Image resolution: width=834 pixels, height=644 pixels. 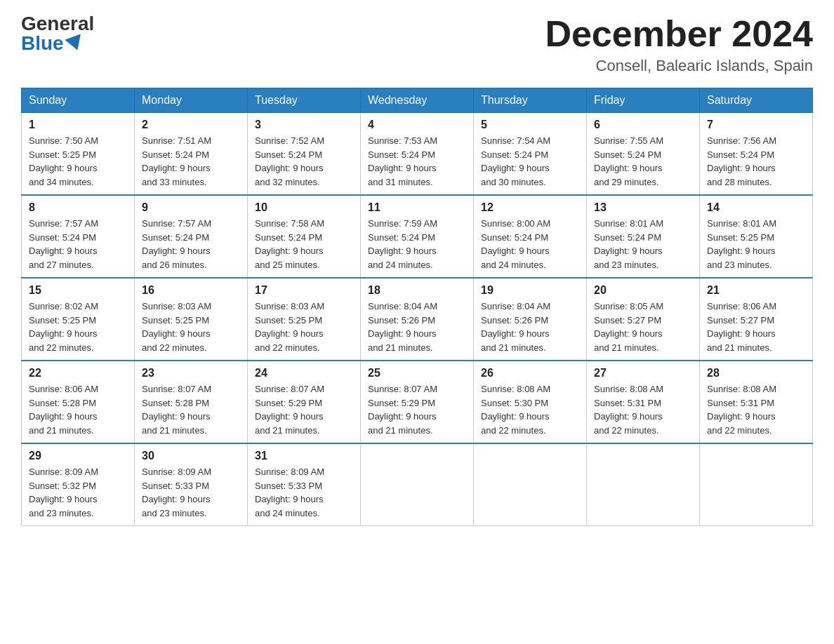 I want to click on day-info: Sunrise: 8:00 AMSunset: 5:24 PMDaylight:…, so click(x=515, y=244).